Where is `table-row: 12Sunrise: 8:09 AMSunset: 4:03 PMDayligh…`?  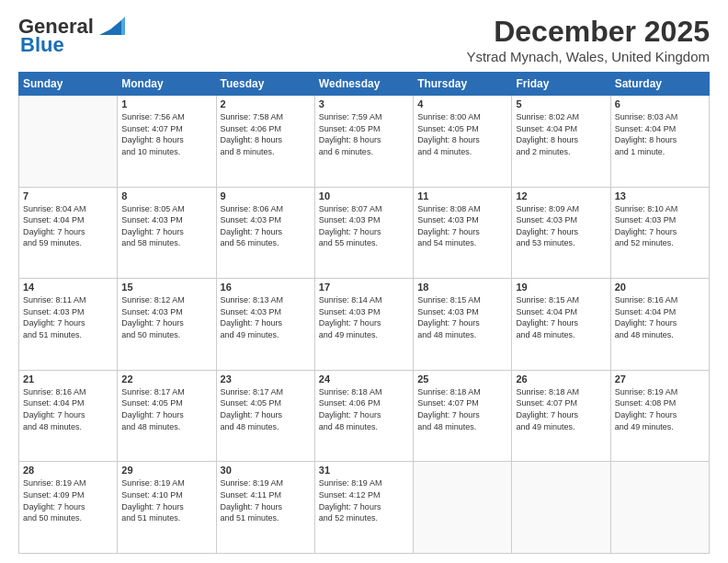 table-row: 12Sunrise: 8:09 AMSunset: 4:03 PMDayligh… is located at coordinates (561, 233).